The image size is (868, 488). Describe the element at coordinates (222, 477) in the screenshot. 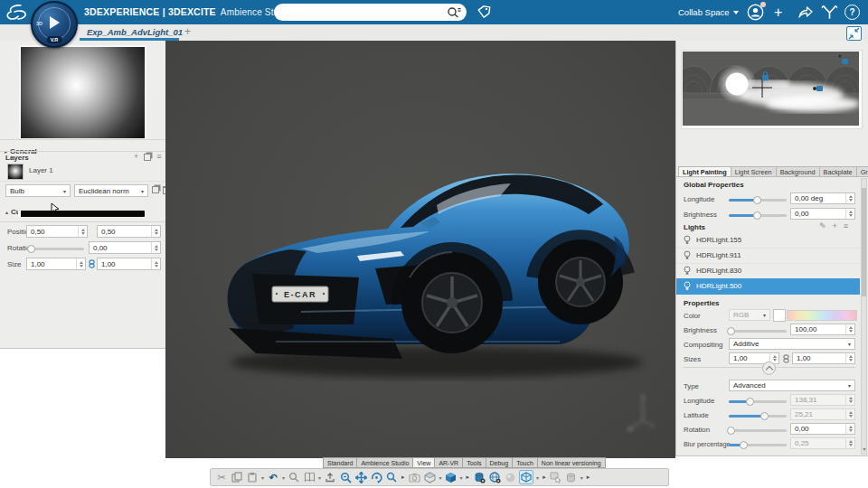

I see `cut-icon: ✂` at that location.